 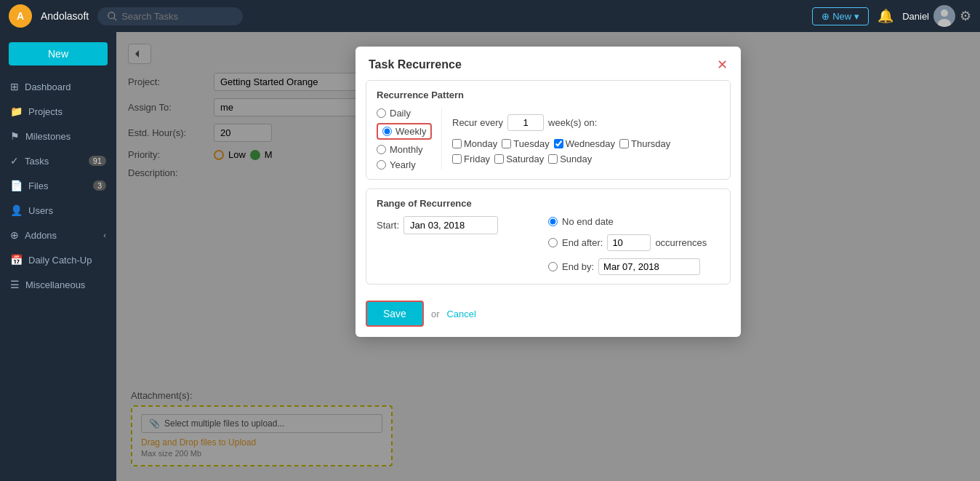 What do you see at coordinates (548, 204) in the screenshot?
I see `range-of-recurrence-title: Range of Recurrence` at bounding box center [548, 204].